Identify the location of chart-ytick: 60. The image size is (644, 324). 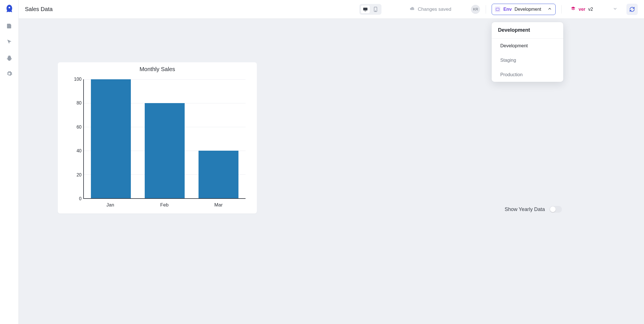
(75, 127).